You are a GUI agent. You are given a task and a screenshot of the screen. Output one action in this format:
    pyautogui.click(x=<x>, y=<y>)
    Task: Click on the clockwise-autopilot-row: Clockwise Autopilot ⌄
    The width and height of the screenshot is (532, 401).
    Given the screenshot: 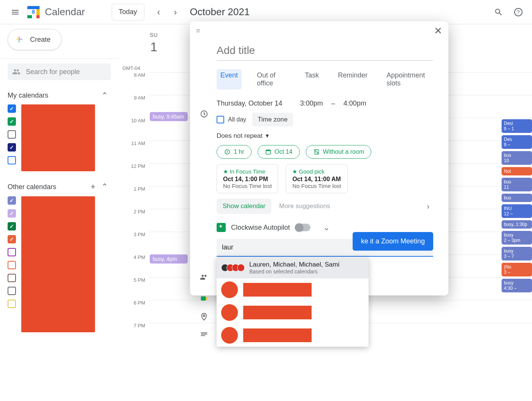 What is the action you would take?
    pyautogui.click(x=325, y=227)
    